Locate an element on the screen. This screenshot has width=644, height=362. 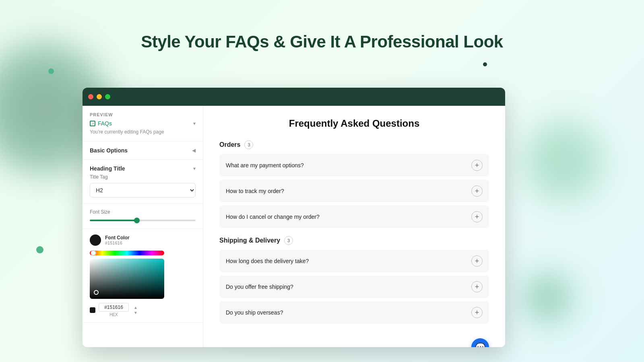
font-size-track is located at coordinates (142, 220).